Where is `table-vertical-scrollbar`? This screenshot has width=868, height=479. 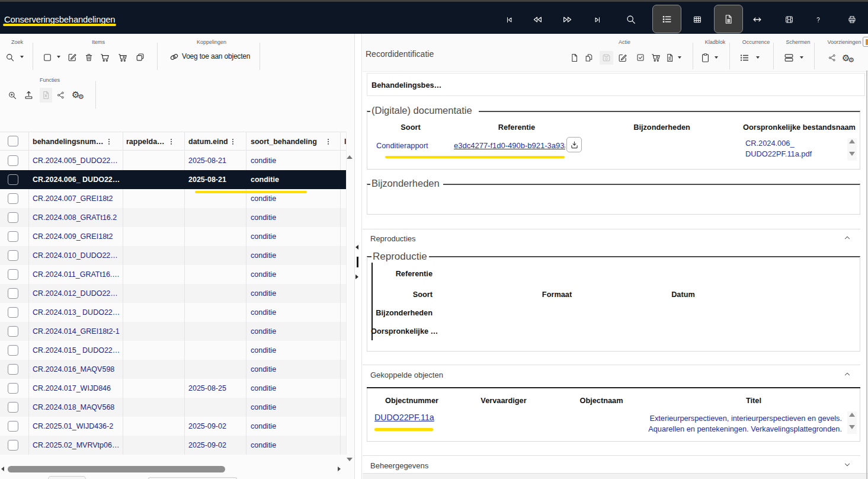
table-vertical-scrollbar is located at coordinates (350, 293).